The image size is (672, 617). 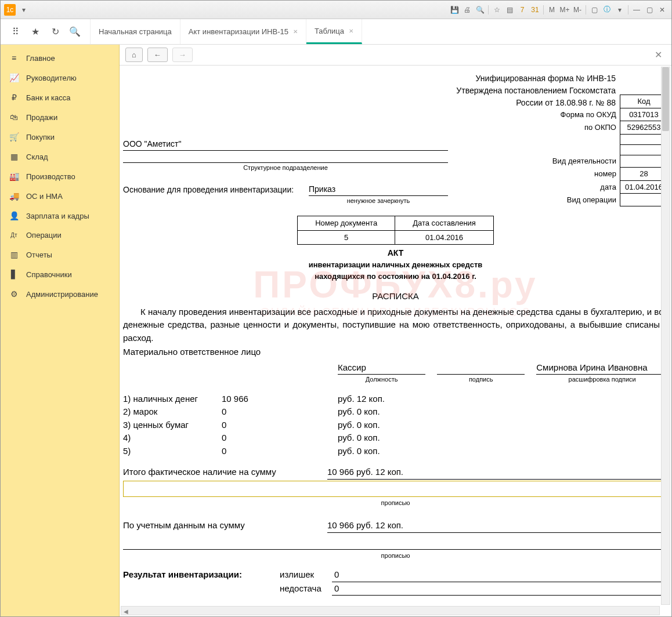 I want to click on basis-hint: ненужное зачеркнуть, so click(x=378, y=201).